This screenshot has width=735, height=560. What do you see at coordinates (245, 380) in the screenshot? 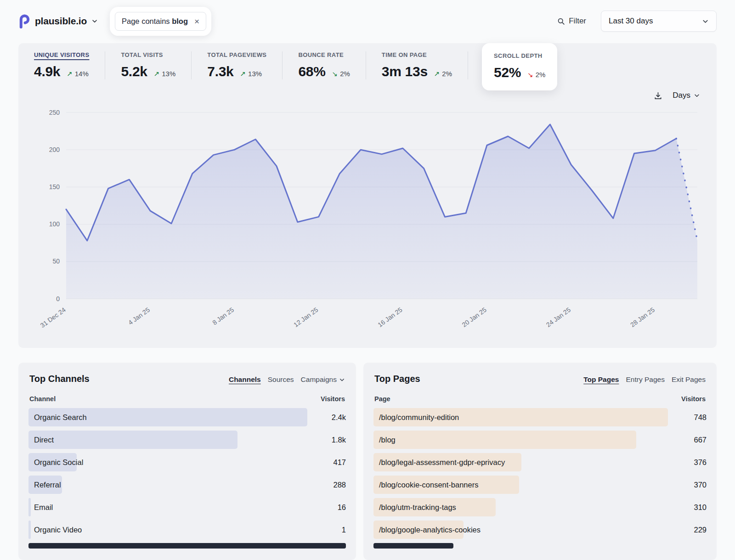
I see `tab-channels: Channels` at bounding box center [245, 380].